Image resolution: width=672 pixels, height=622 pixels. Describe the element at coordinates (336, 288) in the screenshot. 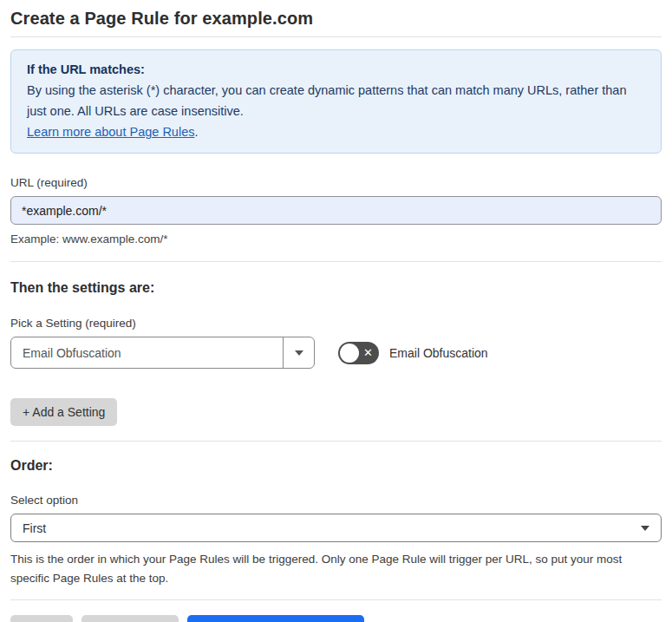

I see `settings-section-heading: Then the settings are:` at that location.